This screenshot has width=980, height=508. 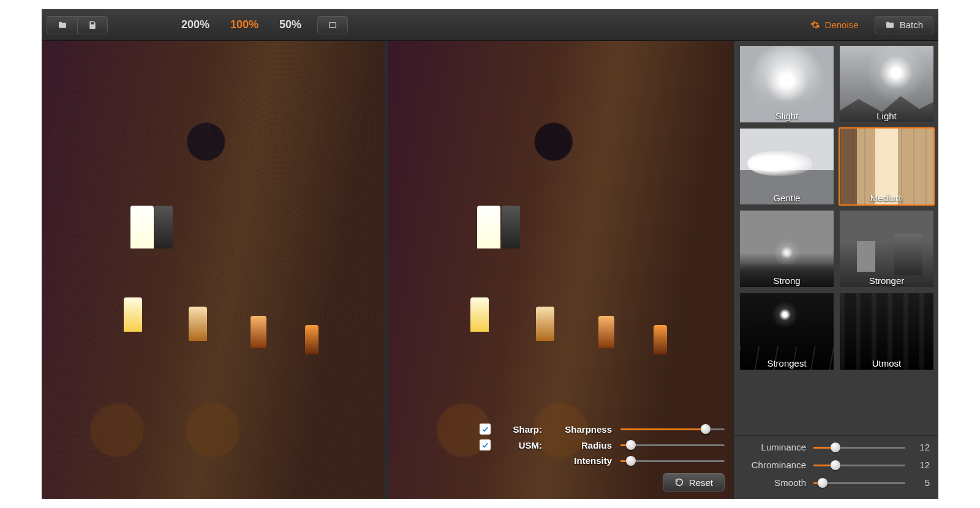 What do you see at coordinates (859, 483) in the screenshot?
I see `smooth-slider` at bounding box center [859, 483].